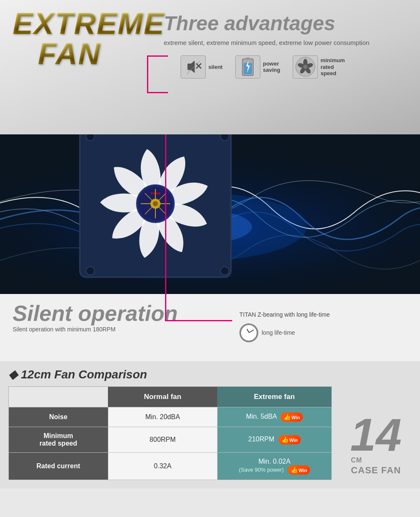 The height and width of the screenshot is (517, 420). What do you see at coordinates (258, 67) in the screenshot?
I see `power-saving-icon-item: powersaving` at bounding box center [258, 67].